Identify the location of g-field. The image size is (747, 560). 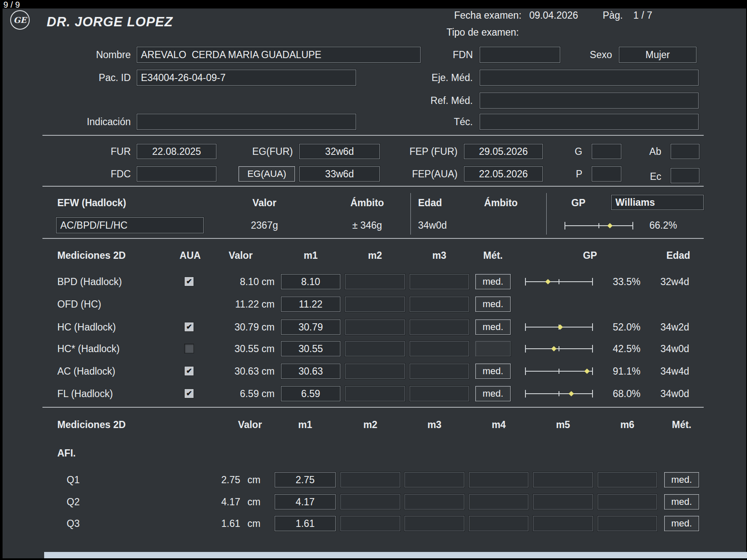
(607, 151).